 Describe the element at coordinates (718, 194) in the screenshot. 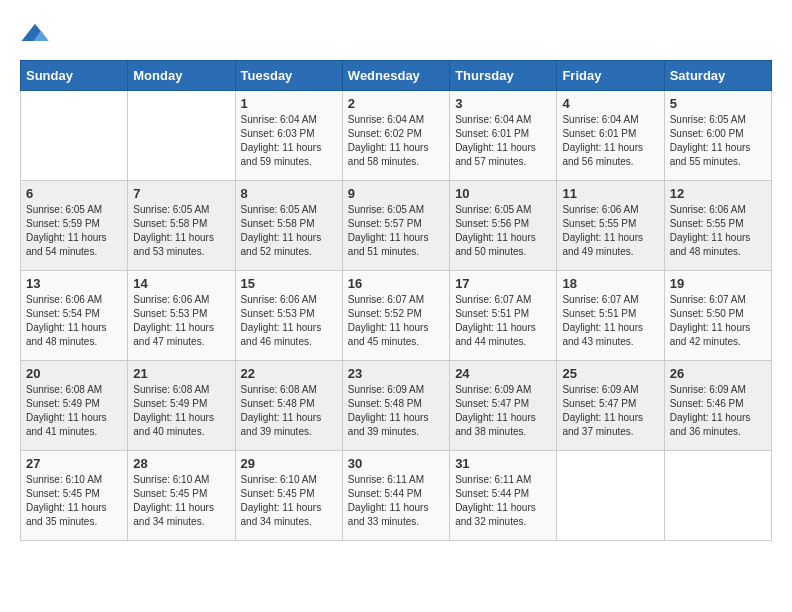

I see `day-number: 12` at that location.